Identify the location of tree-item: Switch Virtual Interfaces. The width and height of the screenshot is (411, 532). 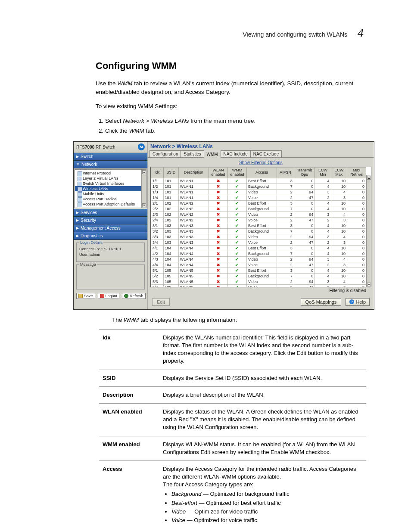
(110, 184).